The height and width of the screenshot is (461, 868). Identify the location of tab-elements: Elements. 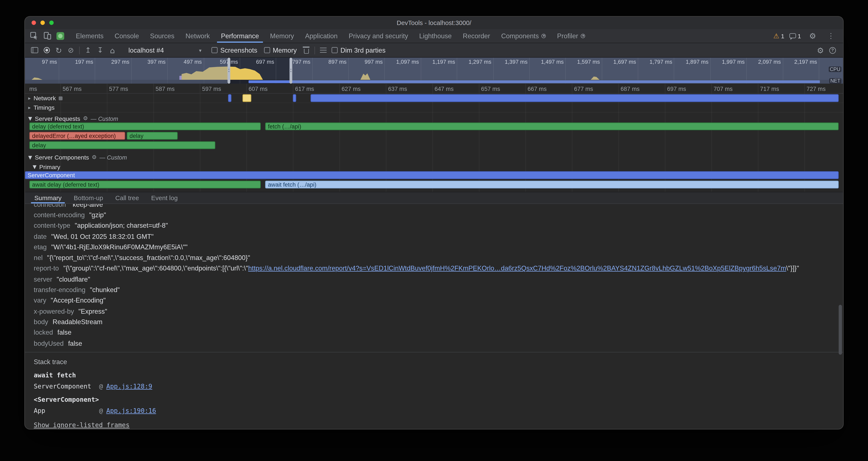
(90, 36).